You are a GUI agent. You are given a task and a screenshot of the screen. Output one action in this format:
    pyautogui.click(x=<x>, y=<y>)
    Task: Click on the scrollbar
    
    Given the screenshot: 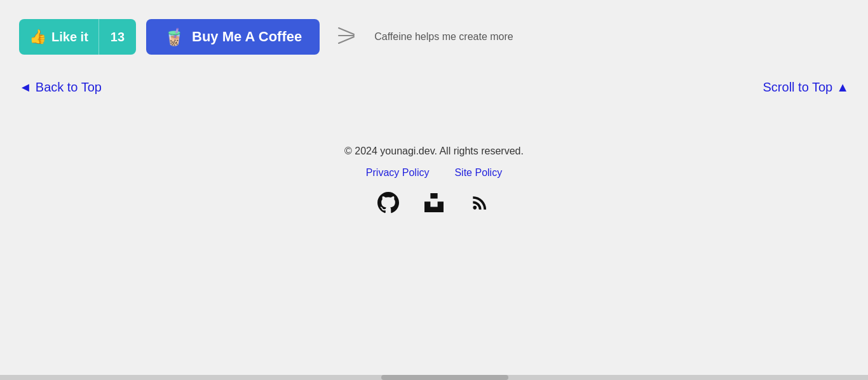 What is the action you would take?
    pyautogui.click(x=434, y=377)
    